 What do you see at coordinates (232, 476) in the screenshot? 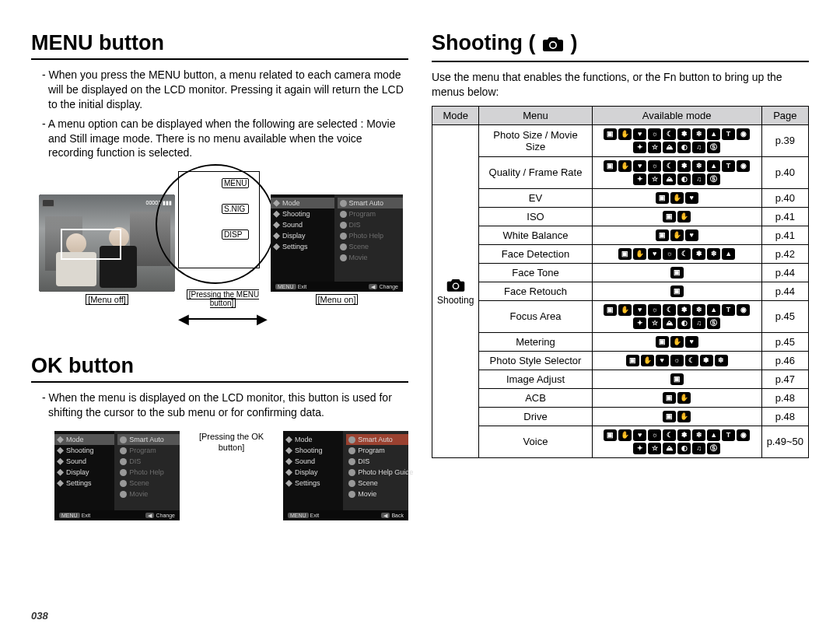
I see `ok-button-figures: ModeShootingSoundDisplaySettingsSmart Au…` at bounding box center [232, 476].